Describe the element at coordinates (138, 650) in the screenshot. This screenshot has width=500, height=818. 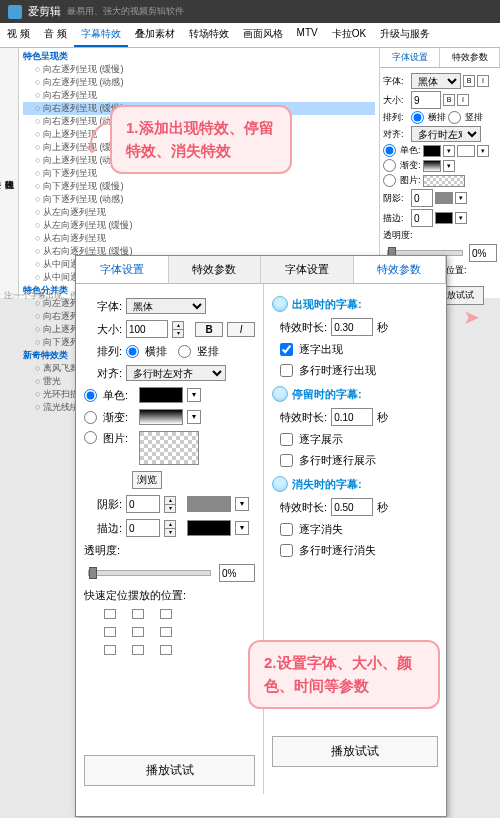
I see `pos-bc` at that location.